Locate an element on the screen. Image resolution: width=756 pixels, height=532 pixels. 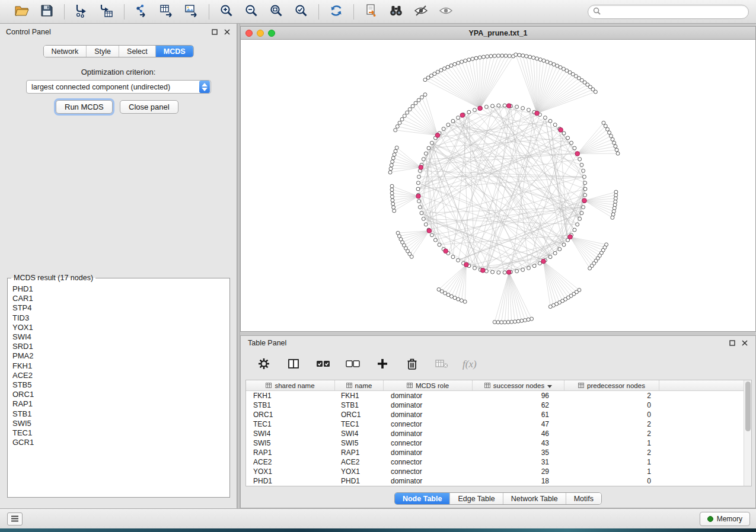
tab-mcds: MCDS is located at coordinates (174, 51).